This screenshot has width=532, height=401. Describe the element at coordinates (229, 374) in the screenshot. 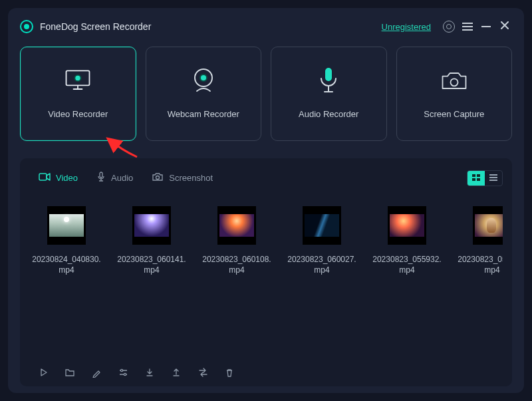

I see `trash-icon` at that location.